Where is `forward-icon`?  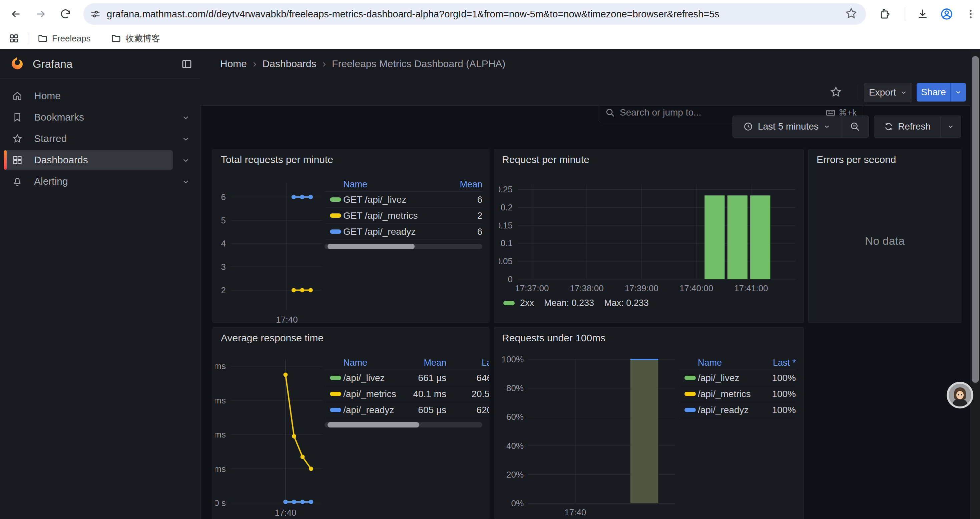
forward-icon is located at coordinates (41, 14).